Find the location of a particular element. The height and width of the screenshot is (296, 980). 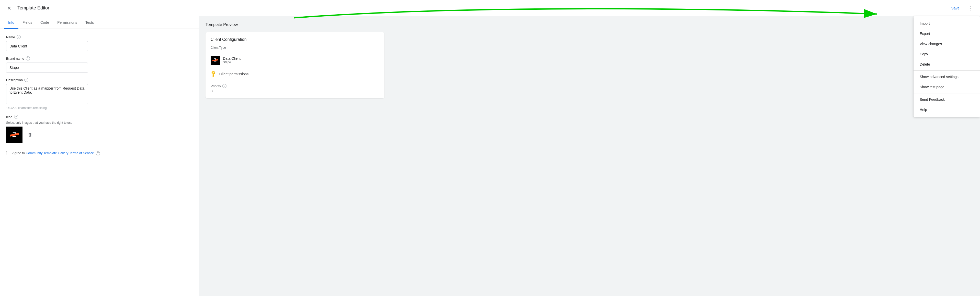

icon-box: Z is located at coordinates (14, 135).